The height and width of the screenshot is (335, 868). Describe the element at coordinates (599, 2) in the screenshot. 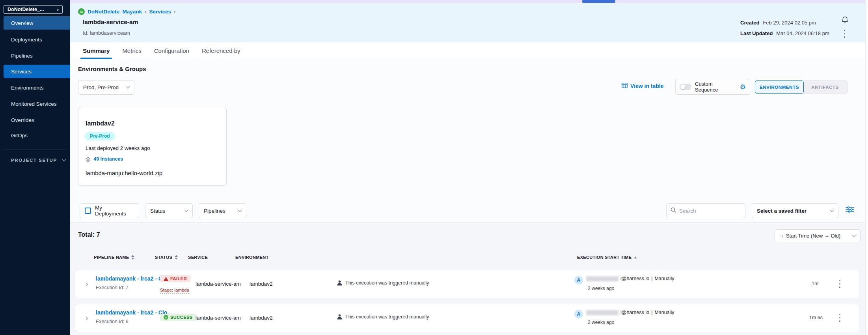

I see `top-progress-bar` at that location.